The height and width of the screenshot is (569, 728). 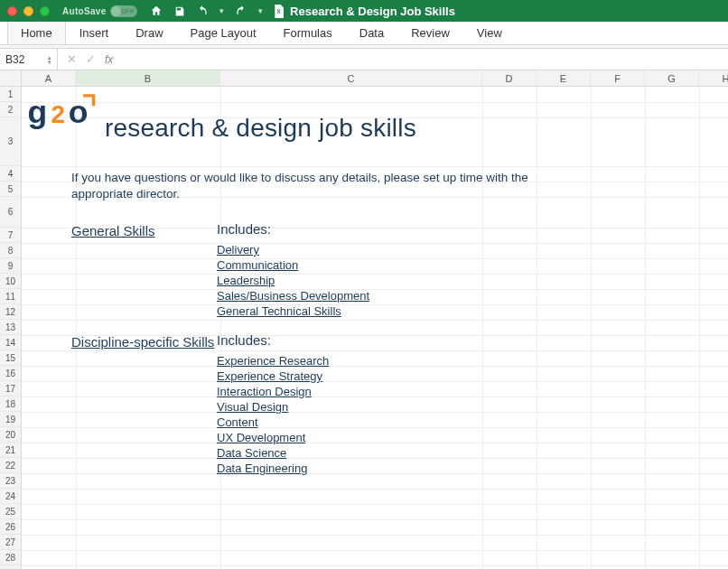 I want to click on row-header: 9, so click(x=11, y=266).